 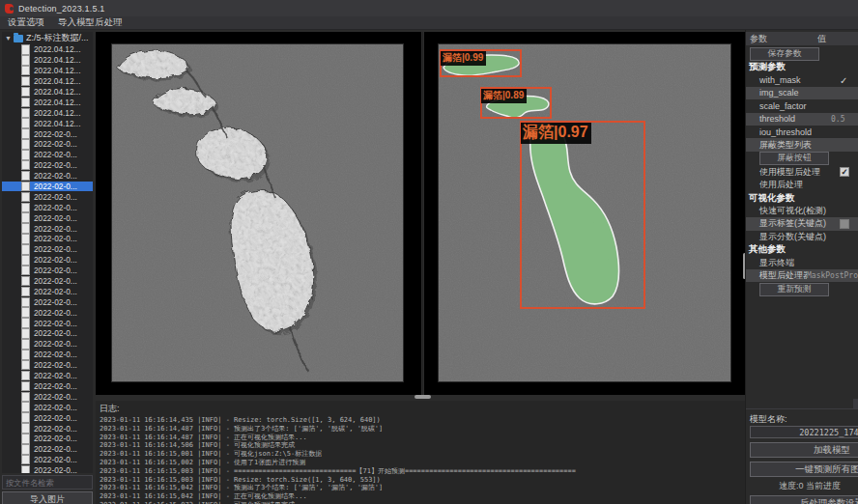 I want to click on splitter-grip, so click(x=423, y=397).